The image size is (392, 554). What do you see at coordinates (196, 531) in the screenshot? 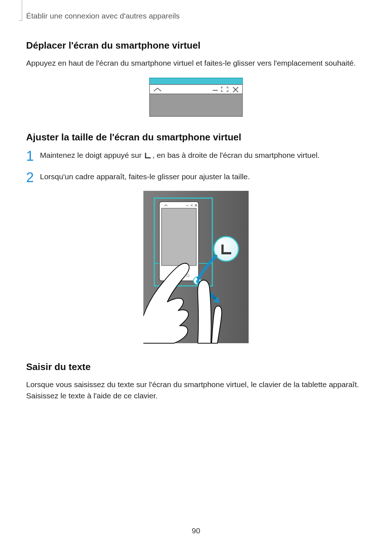
I see `page-number: 90` at bounding box center [196, 531].